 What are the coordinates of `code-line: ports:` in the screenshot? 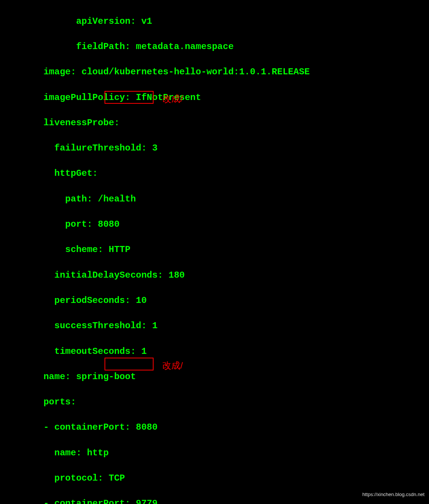 It's located at (214, 402).